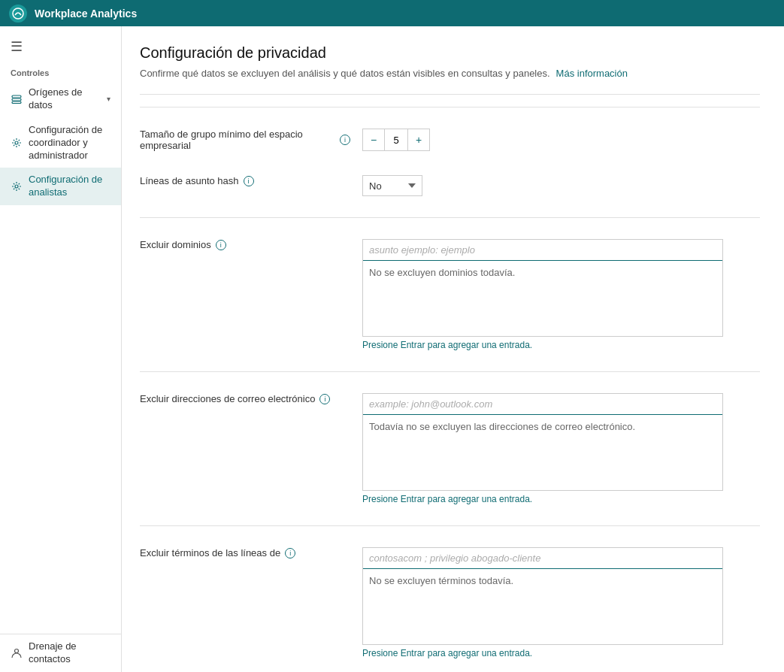 The height and width of the screenshot is (672, 784). I want to click on hash-lines-info-icon: i, so click(249, 181).